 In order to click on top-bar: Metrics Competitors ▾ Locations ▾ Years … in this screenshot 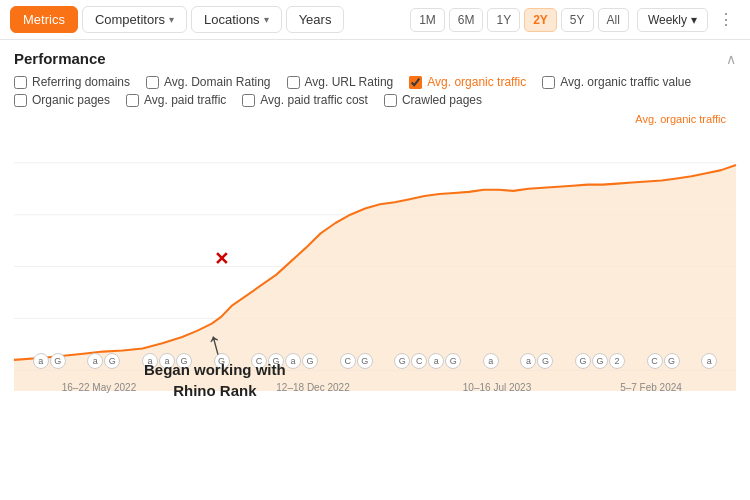, I will do `click(375, 20)`.